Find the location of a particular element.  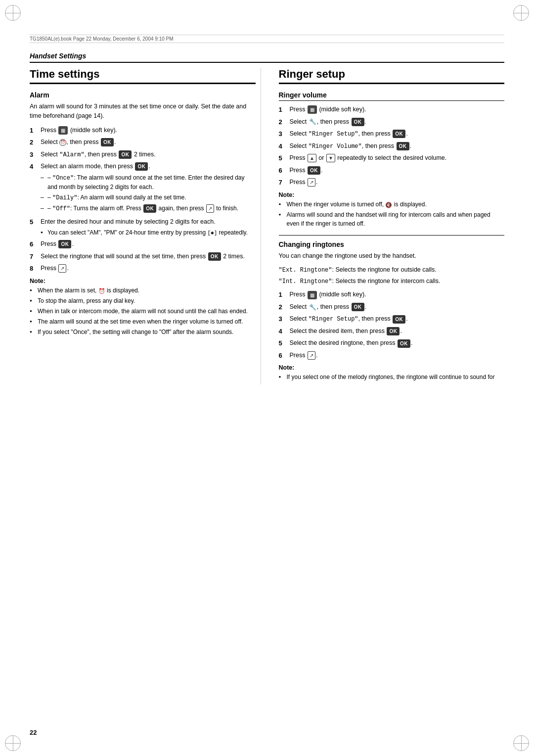

alarm-note-5: If you select "Once", the setting will c… is located at coordinates (142, 332).